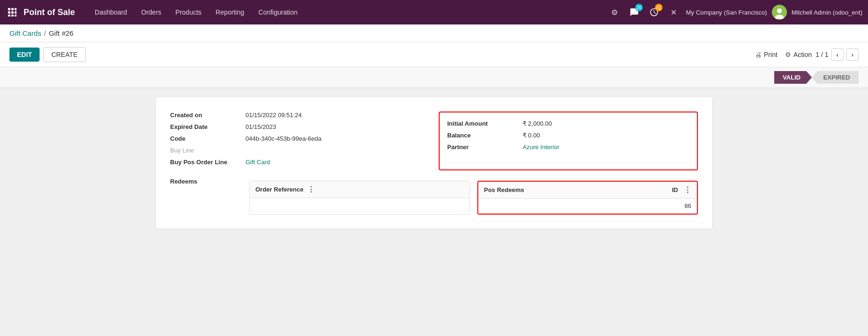 The height and width of the screenshot is (336, 868). I want to click on id-col-label: ID, so click(675, 190).